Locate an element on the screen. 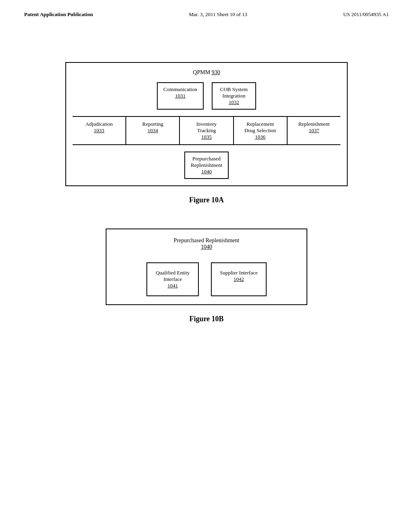  communication-number: 1031 is located at coordinates (180, 96).